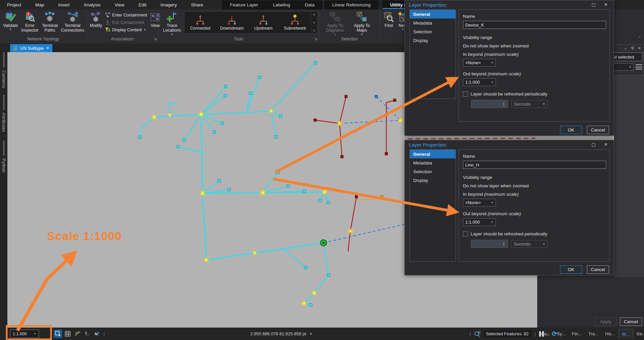  I want to click on pane-collapse-icon: ⌄, so click(626, 48).